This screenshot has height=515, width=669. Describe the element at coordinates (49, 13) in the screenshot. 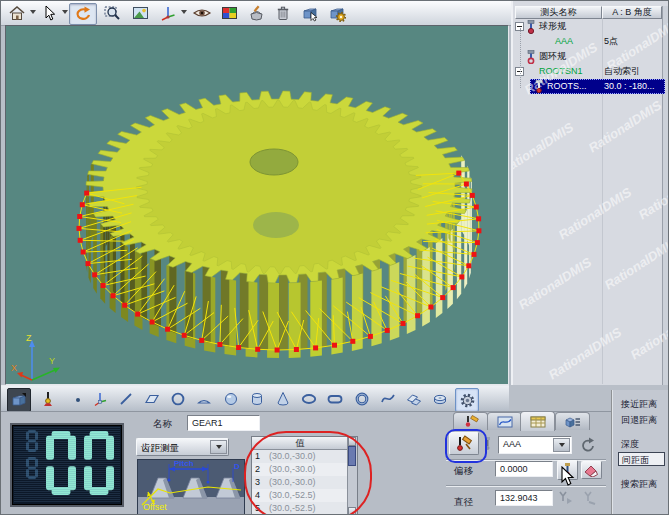

I see `toolbar-button-select-cursor` at that location.